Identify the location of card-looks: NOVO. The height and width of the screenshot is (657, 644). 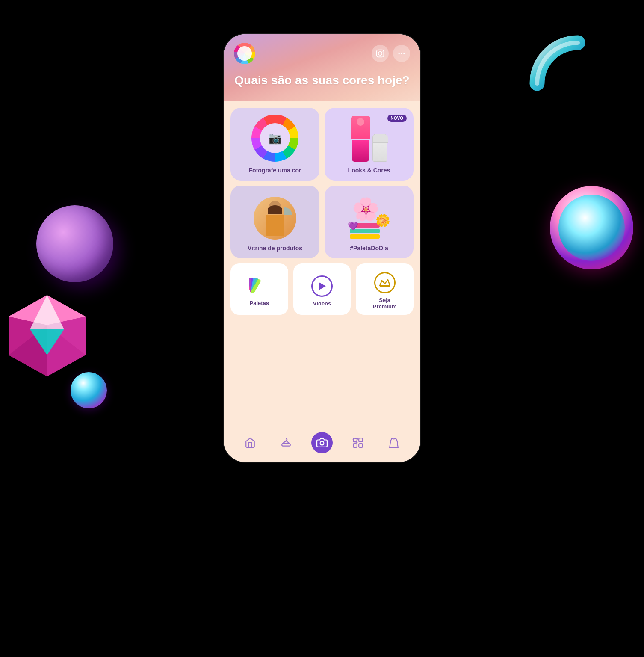
(369, 144).